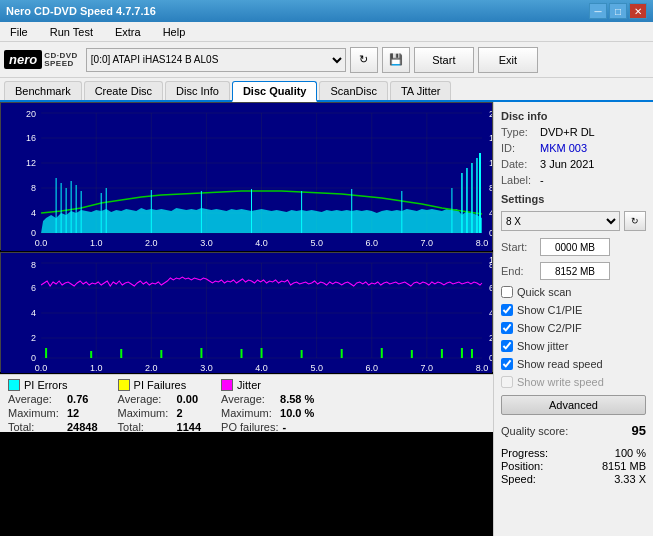  I want to click on settings-refresh-button: ↻, so click(635, 221).